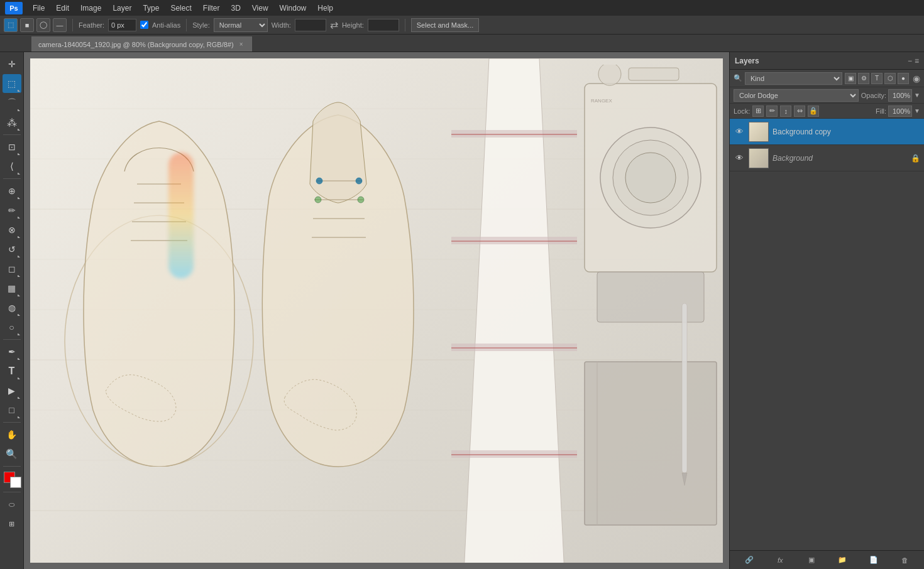 This screenshot has width=924, height=569. I want to click on dodge-tool-btn: ○, so click(12, 327).